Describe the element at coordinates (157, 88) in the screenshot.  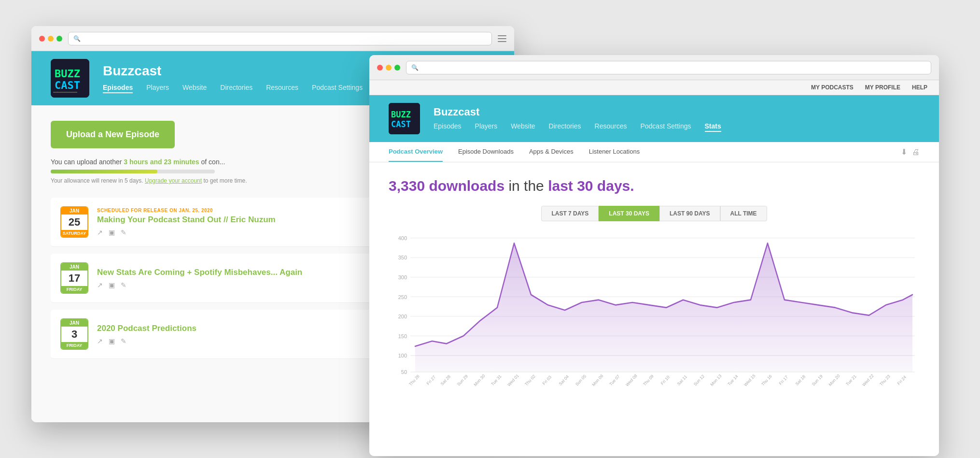
I see `nav-players: Players` at that location.